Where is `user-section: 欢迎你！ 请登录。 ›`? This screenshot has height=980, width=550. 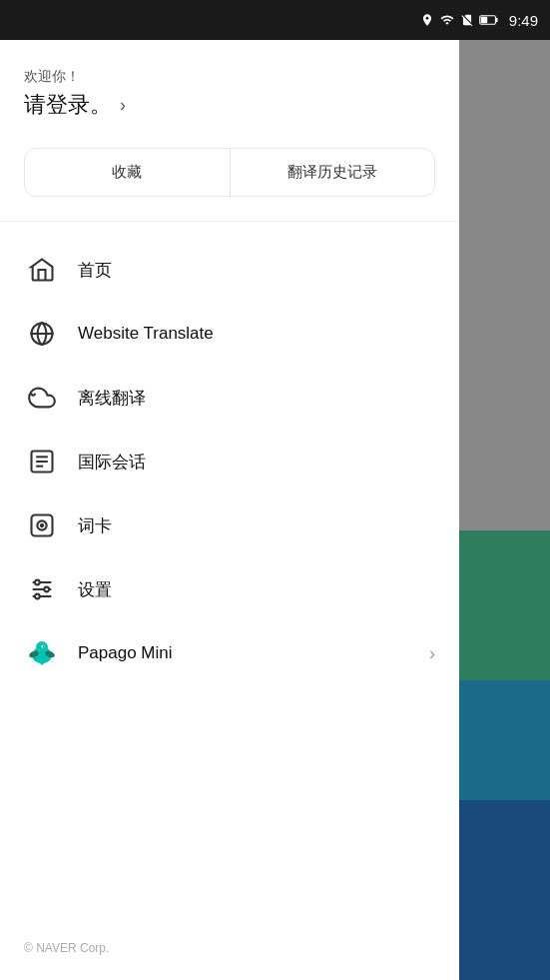
user-section: 欢迎你！ 请登录。 › is located at coordinates (230, 90).